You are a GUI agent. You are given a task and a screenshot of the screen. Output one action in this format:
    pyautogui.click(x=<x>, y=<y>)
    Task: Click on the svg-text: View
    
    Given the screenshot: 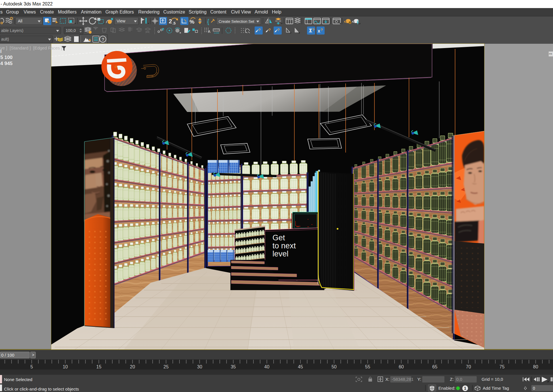 What is the action you would take?
    pyautogui.click(x=121, y=21)
    